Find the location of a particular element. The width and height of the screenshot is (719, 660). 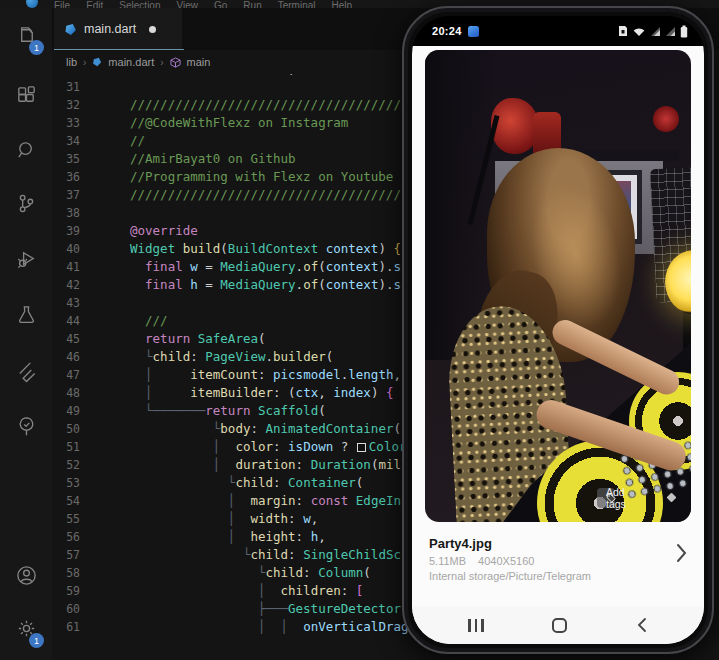

testing-beaker-icon is located at coordinates (26, 314).